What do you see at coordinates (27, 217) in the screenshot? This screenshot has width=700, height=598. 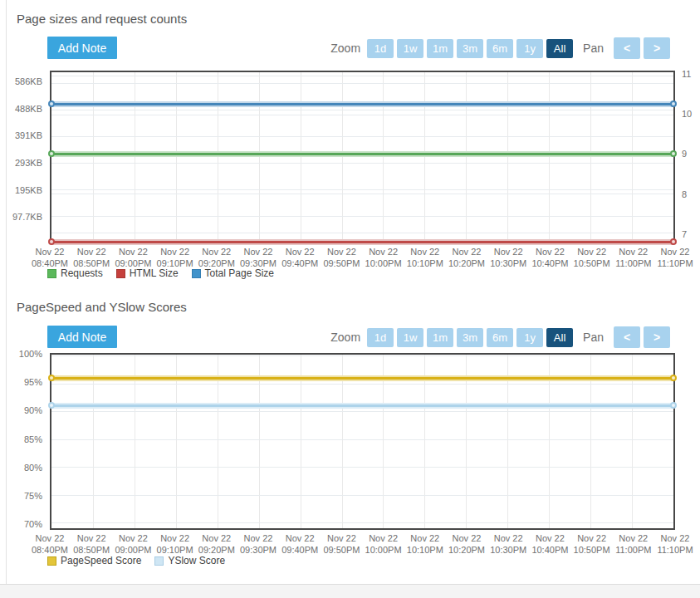 I see `y-tick-label: 97.7KB` at bounding box center [27, 217].